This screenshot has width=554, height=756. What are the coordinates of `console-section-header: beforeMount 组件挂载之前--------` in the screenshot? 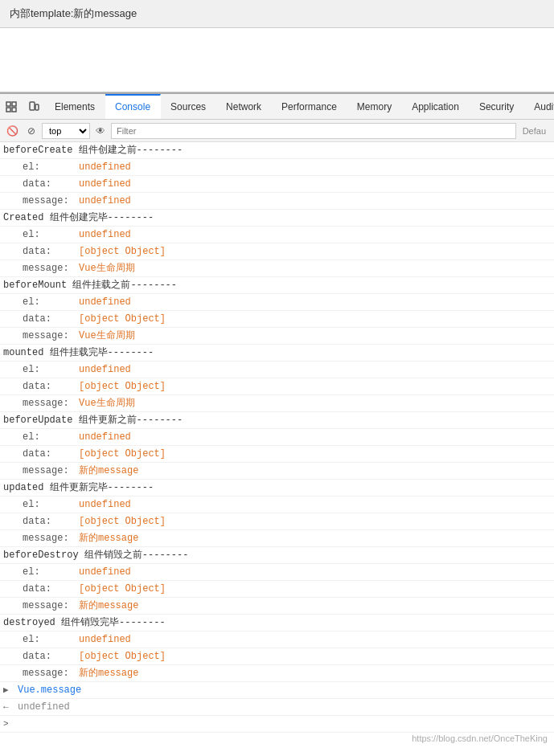 It's located at (278, 285).